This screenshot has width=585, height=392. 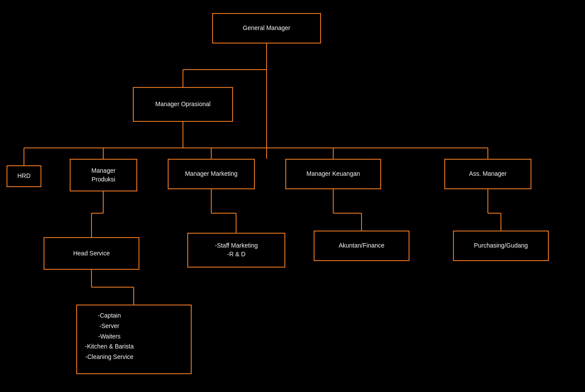 I want to click on node-general-manager: General Manager, so click(x=267, y=28).